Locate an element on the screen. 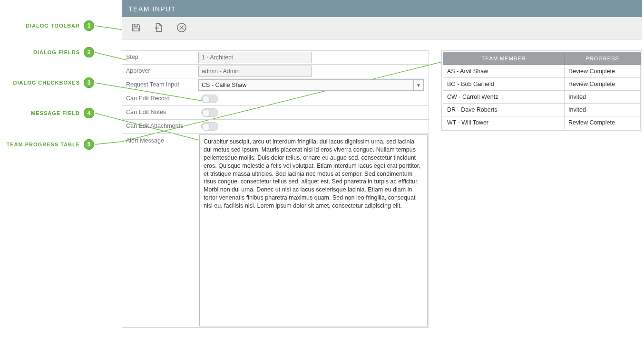 The image size is (644, 344). edit-record-toggle is located at coordinates (210, 99).